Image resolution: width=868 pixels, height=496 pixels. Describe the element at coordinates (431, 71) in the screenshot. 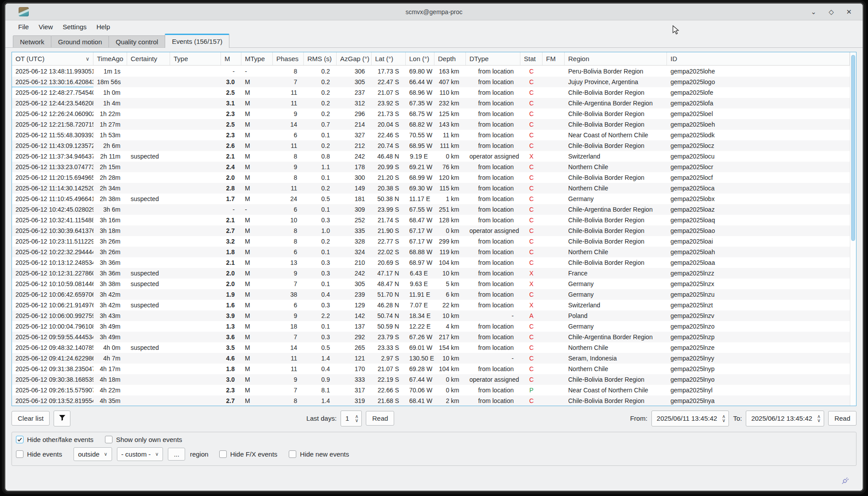

I see `table-row: 2025-06-12 13:48:11.9930511m 1s--80.2306…` at that location.